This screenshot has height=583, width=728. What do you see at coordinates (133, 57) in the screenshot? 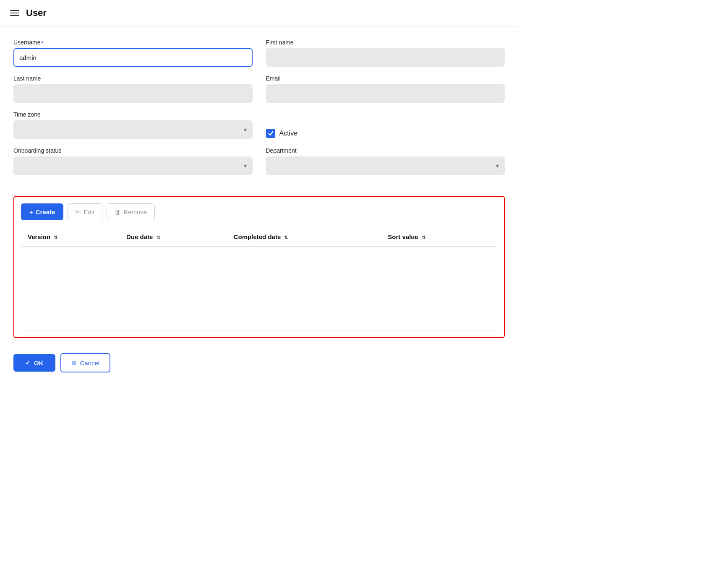
I see `username-input` at bounding box center [133, 57].